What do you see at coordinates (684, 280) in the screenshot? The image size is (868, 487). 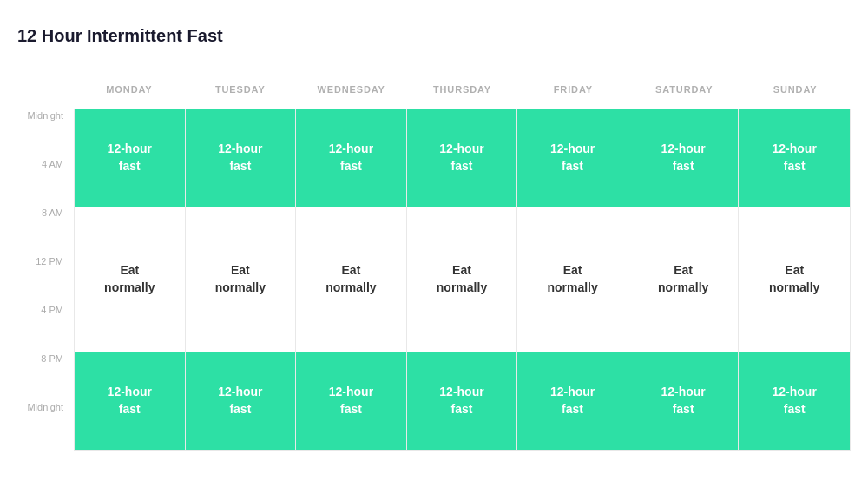 I see `col-saturday: 12-hourfast Eatnormally 12-hourfast` at bounding box center [684, 280].